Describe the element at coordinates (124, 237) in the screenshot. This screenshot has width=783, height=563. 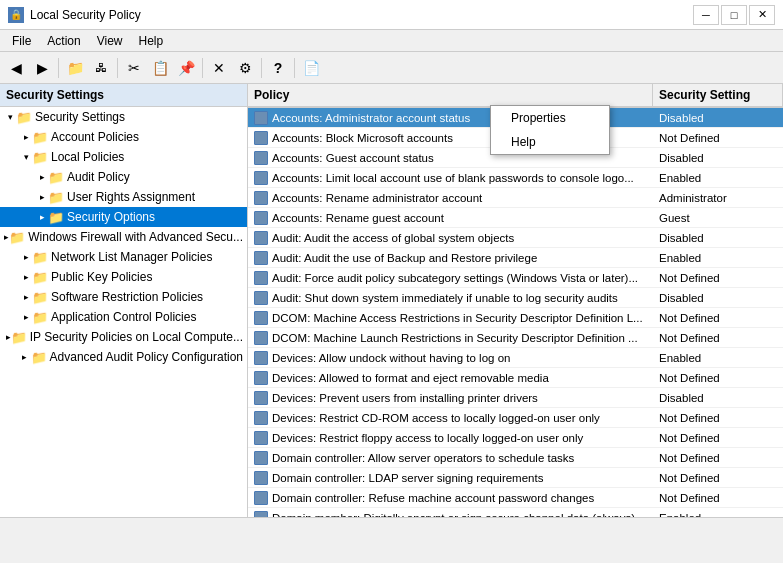
I see `tree-item-7: ▸📁Windows Firewall with Advanced Secu...` at that location.